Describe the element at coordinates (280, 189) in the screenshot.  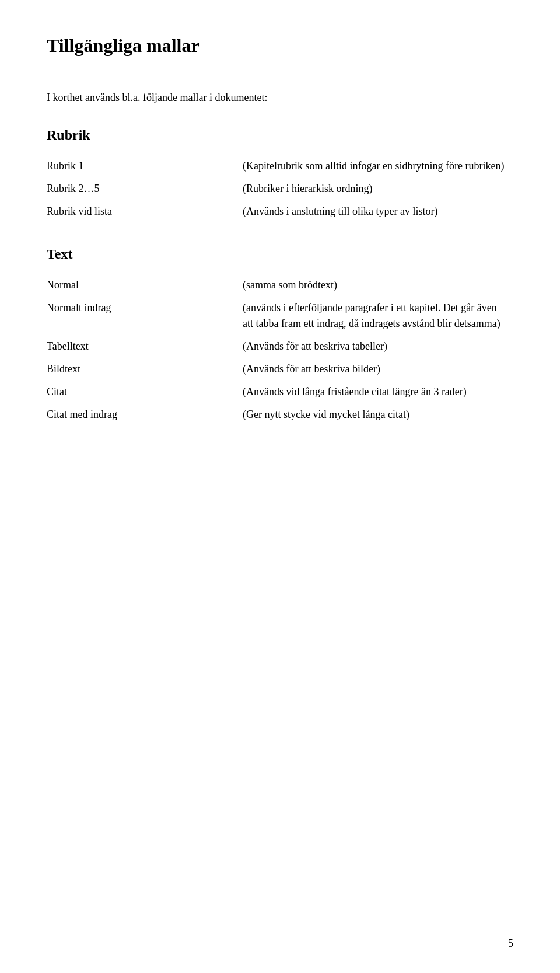
I see `headings-table: Rubrik 1 (Kapitelrubrik som alltid infog…` at that location.